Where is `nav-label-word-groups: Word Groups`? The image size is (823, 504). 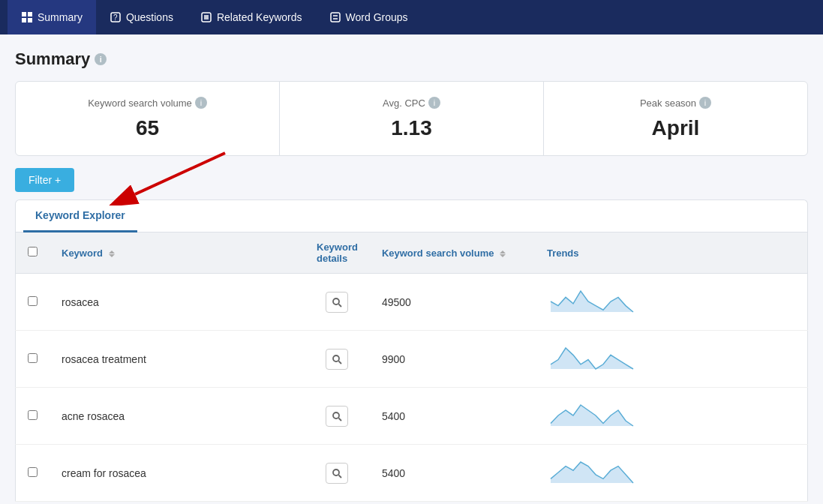 nav-label-word-groups: Word Groups is located at coordinates (377, 17).